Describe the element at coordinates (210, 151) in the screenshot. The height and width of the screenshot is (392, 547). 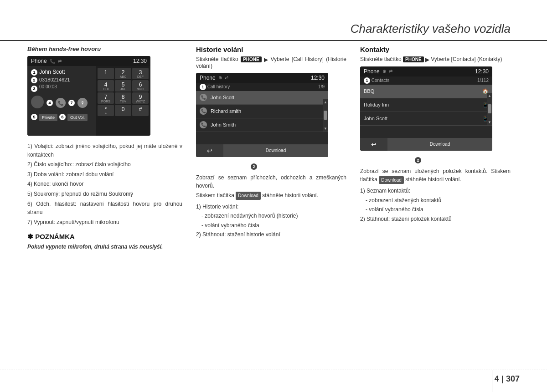
I see `back-button-mid: ↩` at that location.